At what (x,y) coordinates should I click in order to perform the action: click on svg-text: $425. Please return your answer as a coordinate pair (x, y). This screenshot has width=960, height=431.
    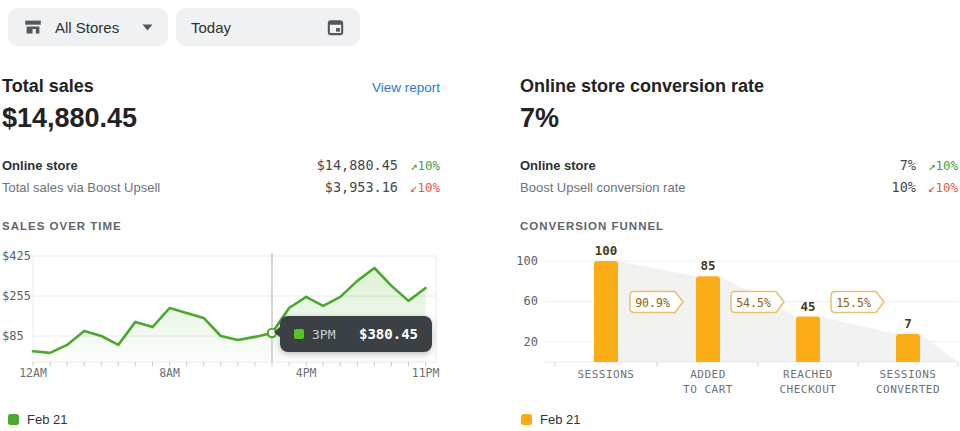
    Looking at the image, I should click on (16, 256).